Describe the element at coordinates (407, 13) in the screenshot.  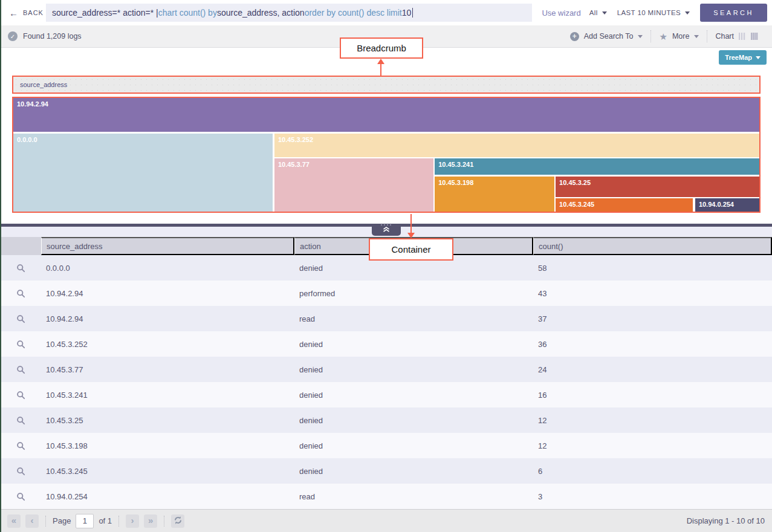
I see `query-segment: 10` at that location.